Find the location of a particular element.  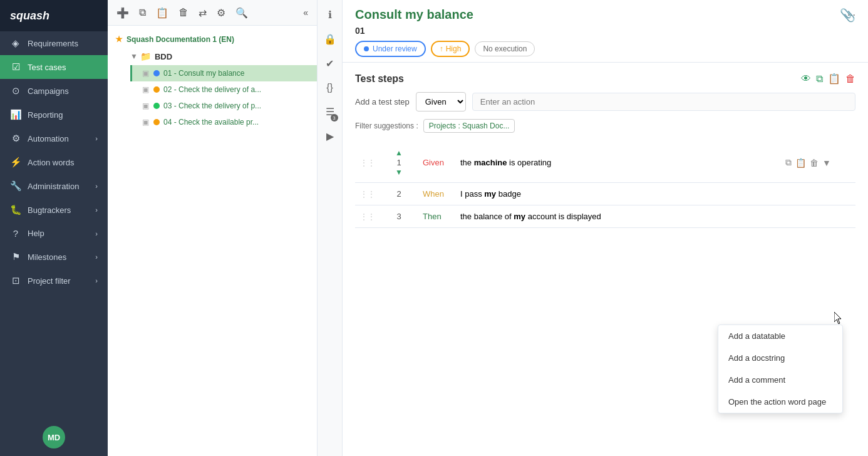

action-input is located at coordinates (664, 101).